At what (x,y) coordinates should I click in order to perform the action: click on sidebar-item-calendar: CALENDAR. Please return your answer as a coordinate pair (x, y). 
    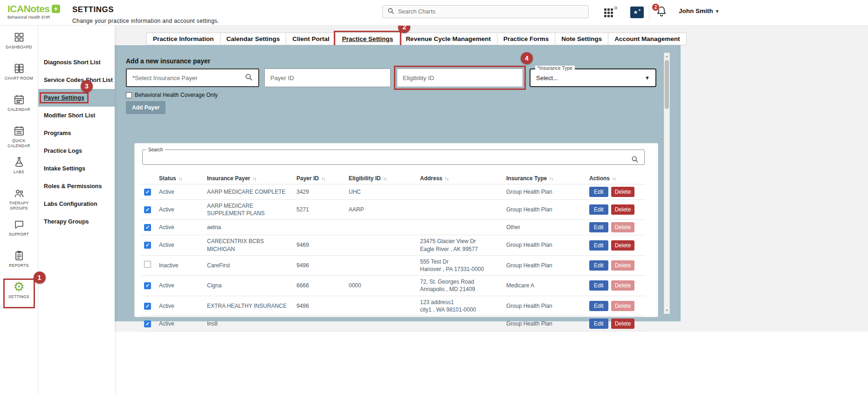
    Looking at the image, I should click on (19, 108).